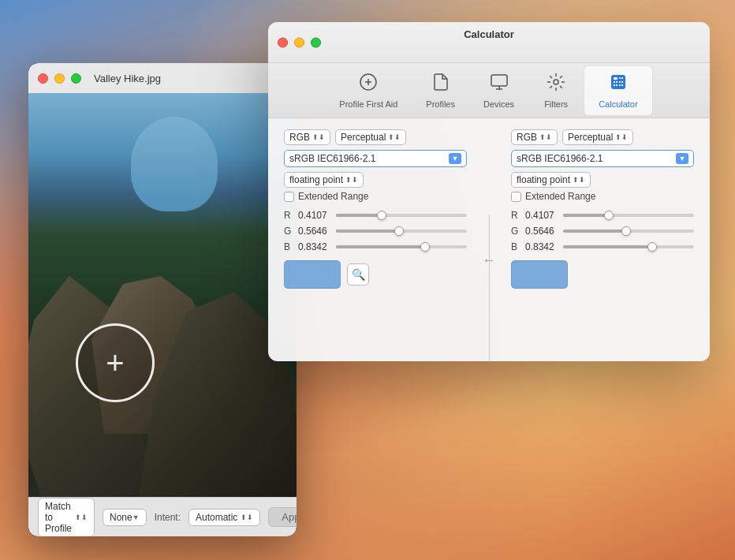 Image resolution: width=735 pixels, height=560 pixels. What do you see at coordinates (368, 84) in the screenshot?
I see `profile-first-aid-icon` at bounding box center [368, 84].